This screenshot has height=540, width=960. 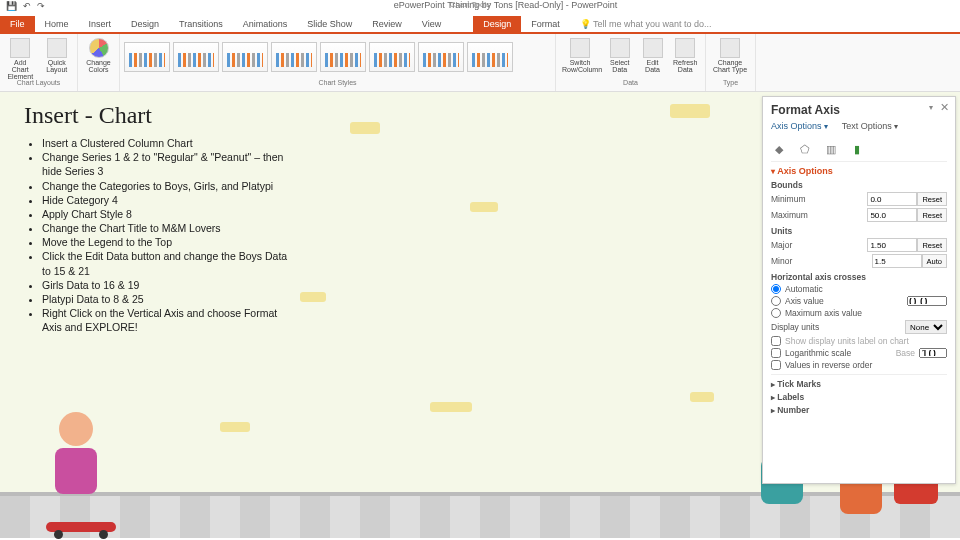 What do you see at coordinates (765, 24) in the screenshot?
I see `tell-me-search: 💡 Tell me what you want to do...` at bounding box center [765, 24].